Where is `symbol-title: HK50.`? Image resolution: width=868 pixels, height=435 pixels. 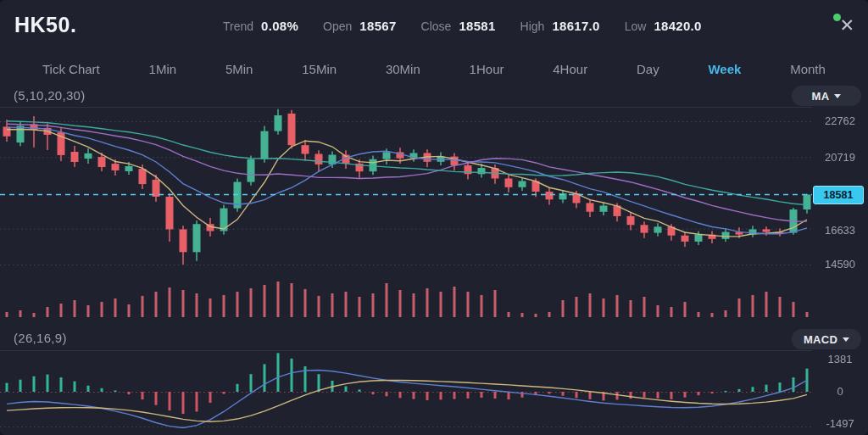 symbol-title: HK50. is located at coordinates (46, 25).